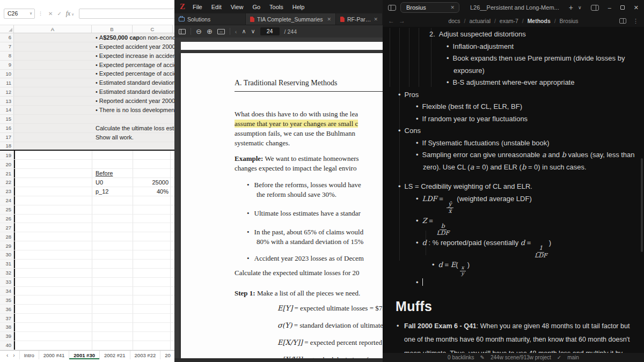 The height and width of the screenshot is (362, 644). Describe the element at coordinates (112, 29) in the screenshot. I see `column-header-B: B` at that location.